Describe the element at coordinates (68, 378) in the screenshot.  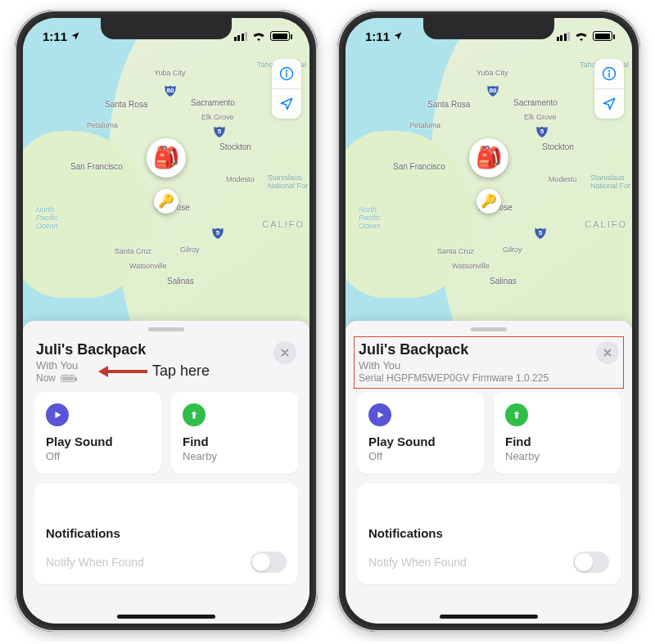
I see `battery-level-icon` at that location.